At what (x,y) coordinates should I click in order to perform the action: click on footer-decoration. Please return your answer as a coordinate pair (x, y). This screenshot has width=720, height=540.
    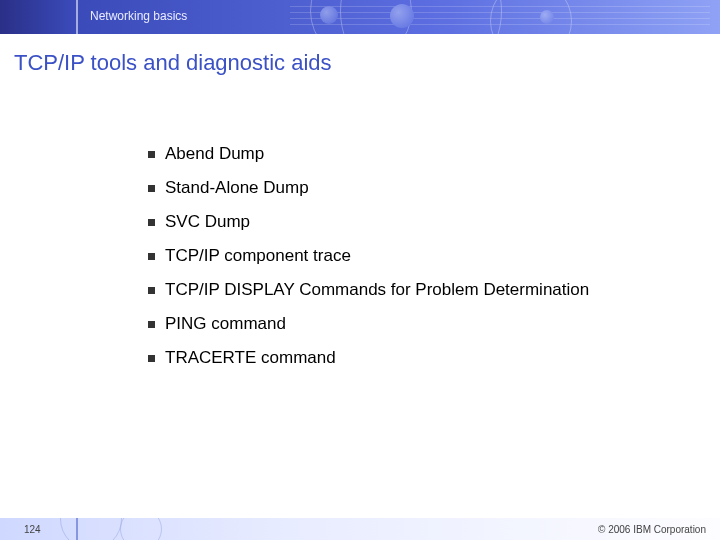
    Looking at the image, I should click on (200, 529).